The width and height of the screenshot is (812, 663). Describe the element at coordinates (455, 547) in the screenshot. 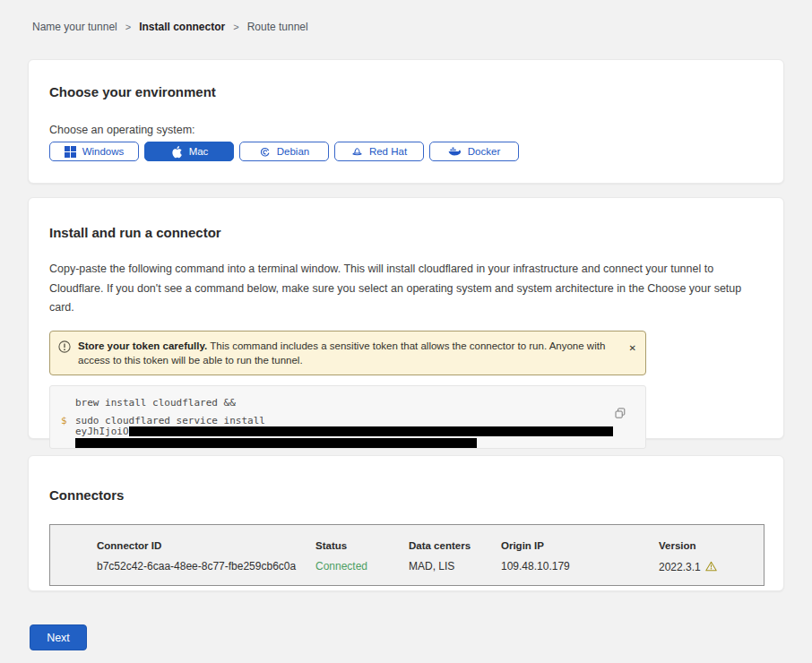

I see `column-header-data-centers: Data centers` at that location.